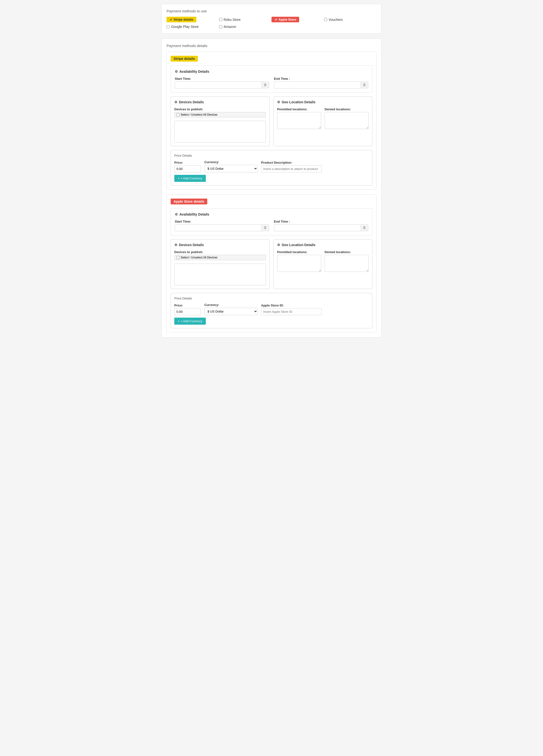 This screenshot has width=543, height=756. What do you see at coordinates (347, 263) in the screenshot?
I see `apple-denied-textarea` at bounding box center [347, 263].